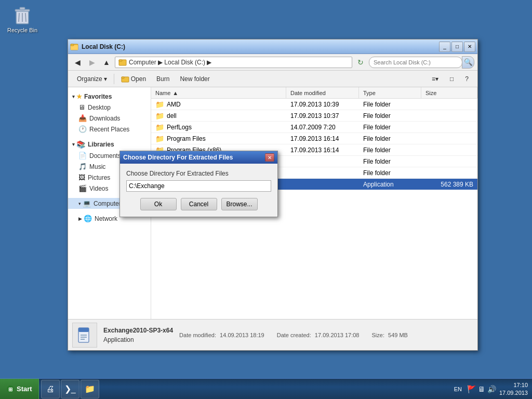  What do you see at coordinates (198, 204) in the screenshot?
I see `dialog-buttons: Ok Cancel Browse...` at bounding box center [198, 204].